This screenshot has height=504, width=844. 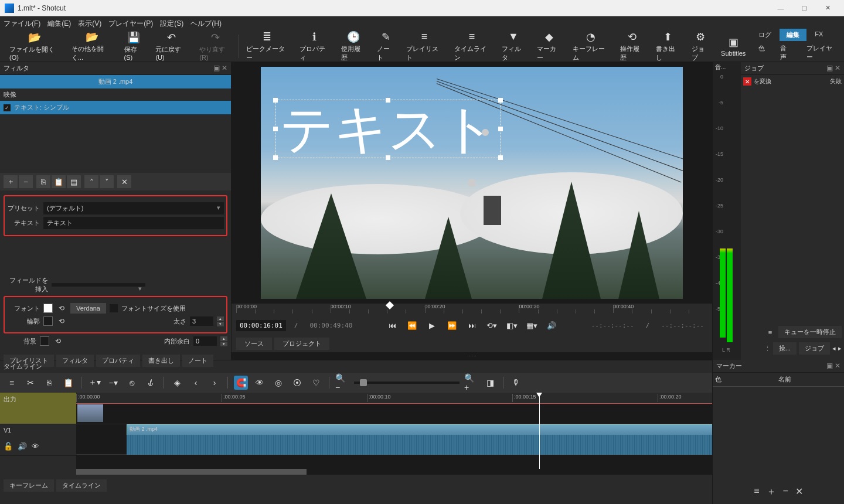 What do you see at coordinates (392, 325) in the screenshot?
I see `skip-prev-button: ⏮` at bounding box center [392, 325].